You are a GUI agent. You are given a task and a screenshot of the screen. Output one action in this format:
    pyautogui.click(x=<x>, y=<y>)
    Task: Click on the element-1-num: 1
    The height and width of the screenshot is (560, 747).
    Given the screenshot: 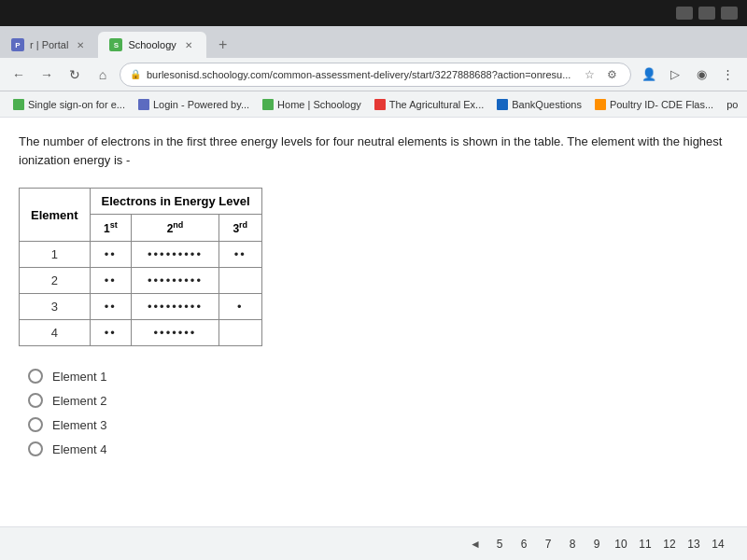 What is the action you would take?
    pyautogui.click(x=55, y=255)
    